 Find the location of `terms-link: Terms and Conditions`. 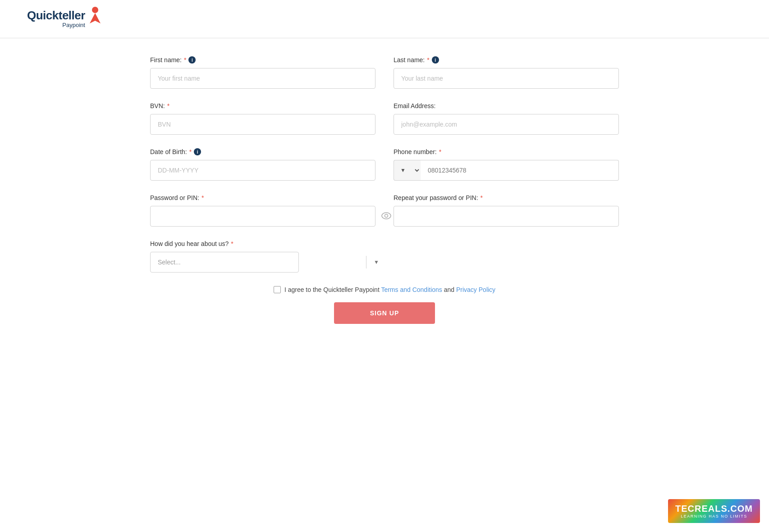

terms-link: Terms and Conditions is located at coordinates (411, 290).